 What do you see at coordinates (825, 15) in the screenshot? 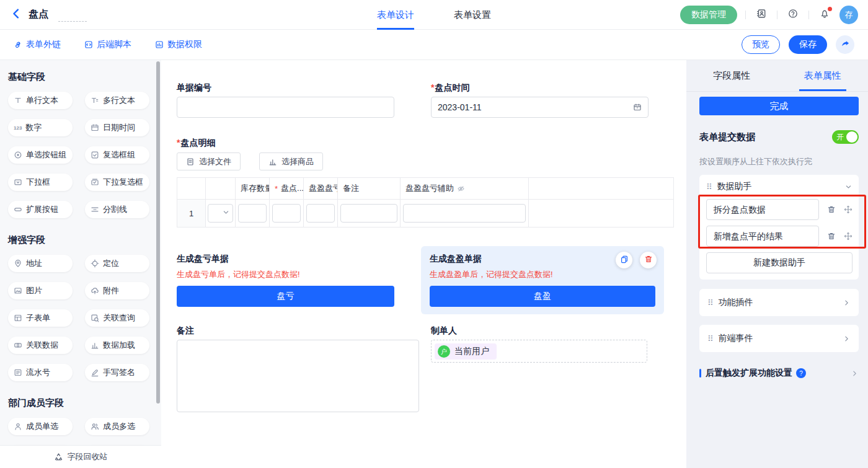
I see `notification-bell-icon` at bounding box center [825, 15].